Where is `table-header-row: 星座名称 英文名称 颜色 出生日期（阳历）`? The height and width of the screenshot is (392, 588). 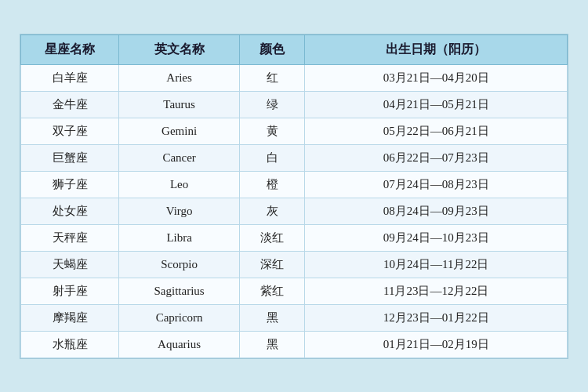 table-header-row: 星座名称 英文名称 颜色 出生日期（阳历） is located at coordinates (295, 49).